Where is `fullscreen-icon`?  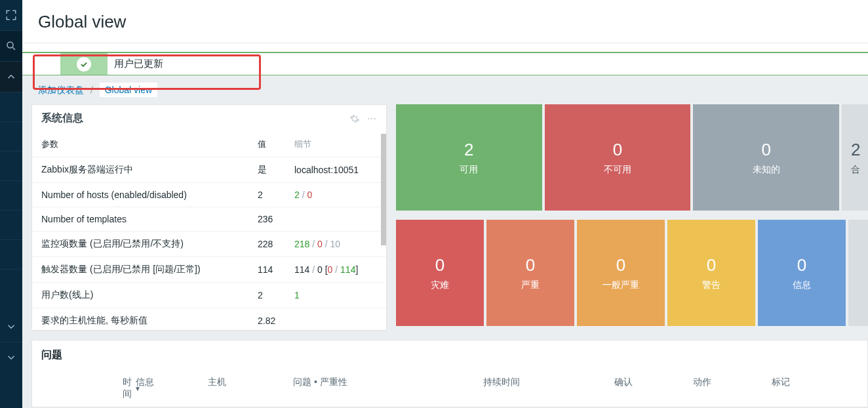 fullscreen-icon is located at coordinates (11, 15).